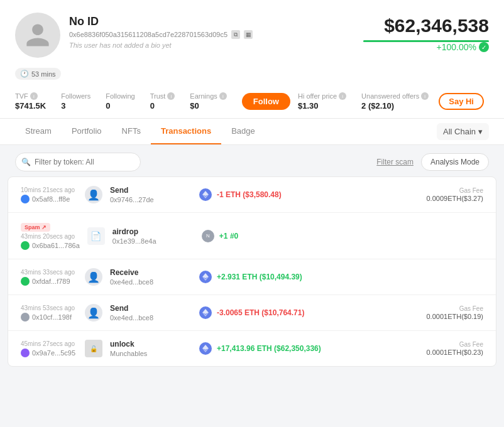 Image resolution: width=504 pixels, height=427 pixels. I want to click on tx-amount: +1 #0, so click(229, 236).